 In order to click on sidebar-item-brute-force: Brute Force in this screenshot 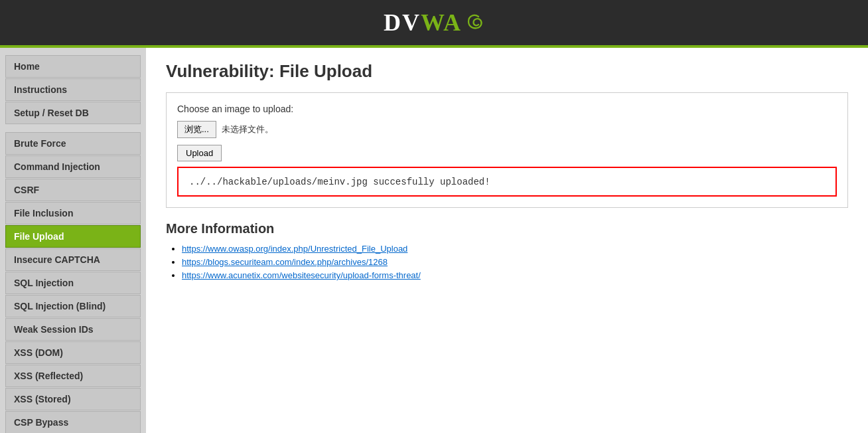, I will do `click(73, 143)`.